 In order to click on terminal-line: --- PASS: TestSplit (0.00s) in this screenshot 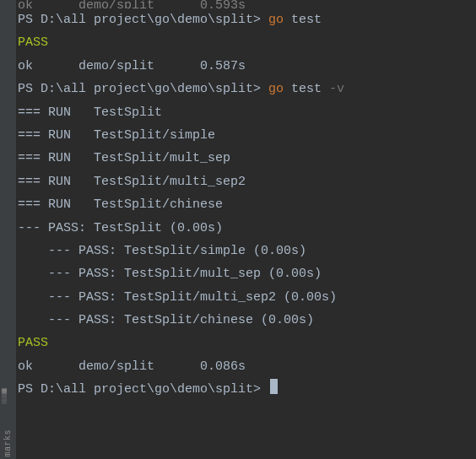, I will do `click(246, 228)`.